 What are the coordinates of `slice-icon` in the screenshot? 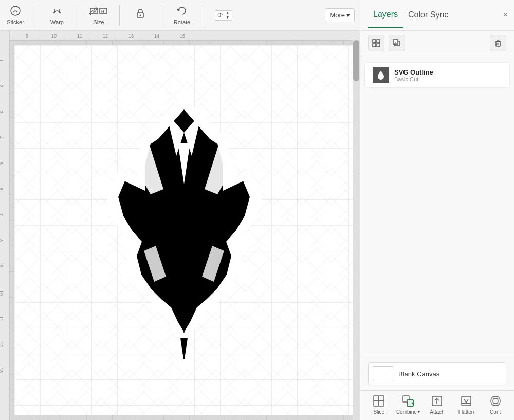 It's located at (379, 401).